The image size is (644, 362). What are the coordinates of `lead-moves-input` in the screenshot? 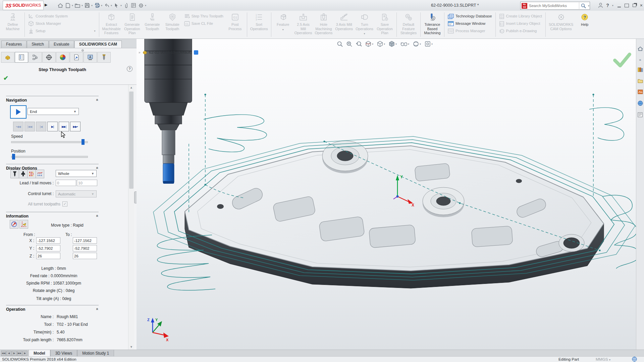 It's located at (66, 183).